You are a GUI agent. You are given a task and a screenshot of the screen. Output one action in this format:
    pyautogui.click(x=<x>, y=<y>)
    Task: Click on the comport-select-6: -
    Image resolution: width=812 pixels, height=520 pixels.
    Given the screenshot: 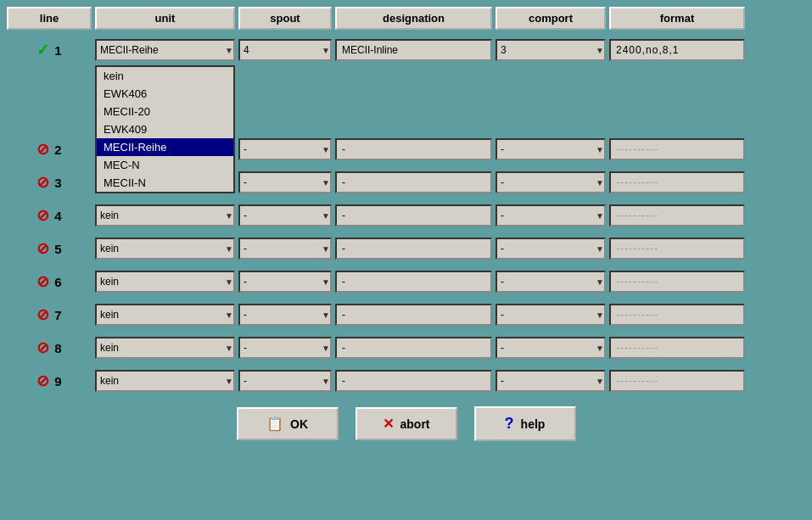 What is the action you would take?
    pyautogui.click(x=551, y=282)
    